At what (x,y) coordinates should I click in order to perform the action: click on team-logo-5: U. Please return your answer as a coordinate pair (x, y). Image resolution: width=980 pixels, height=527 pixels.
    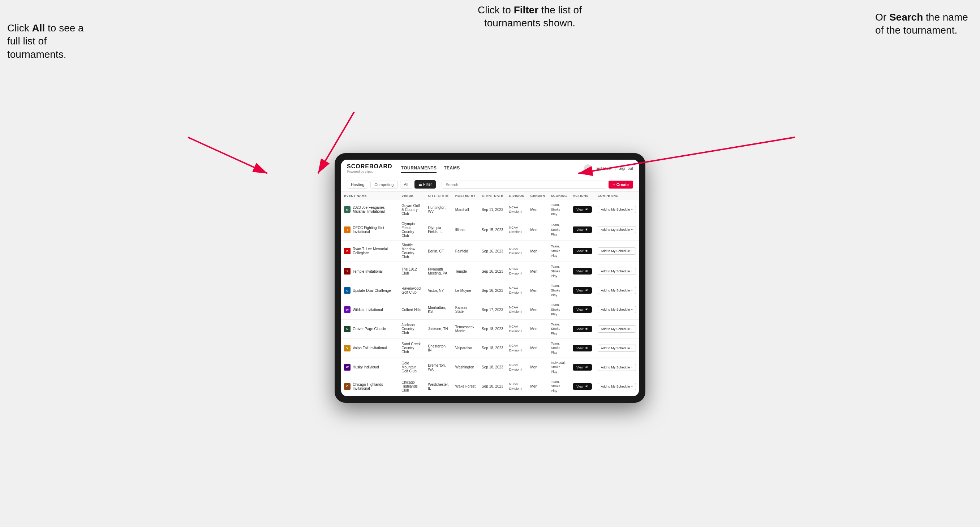
    Looking at the image, I should click on (347, 290).